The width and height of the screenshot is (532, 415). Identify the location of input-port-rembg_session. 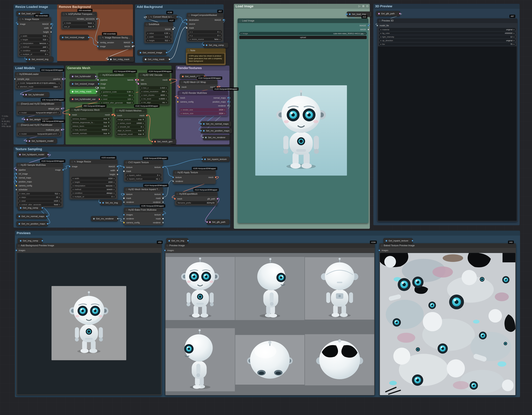
(98, 42).